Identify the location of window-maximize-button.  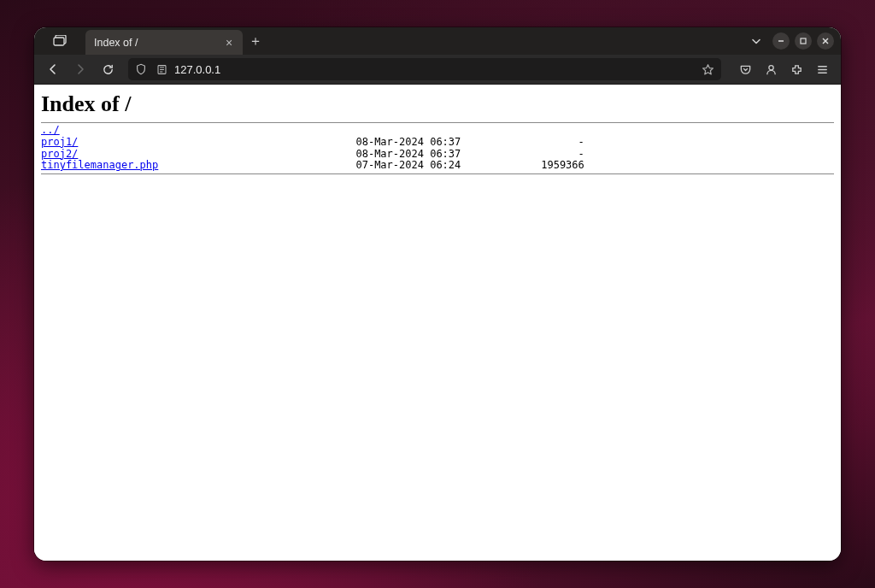
(803, 41).